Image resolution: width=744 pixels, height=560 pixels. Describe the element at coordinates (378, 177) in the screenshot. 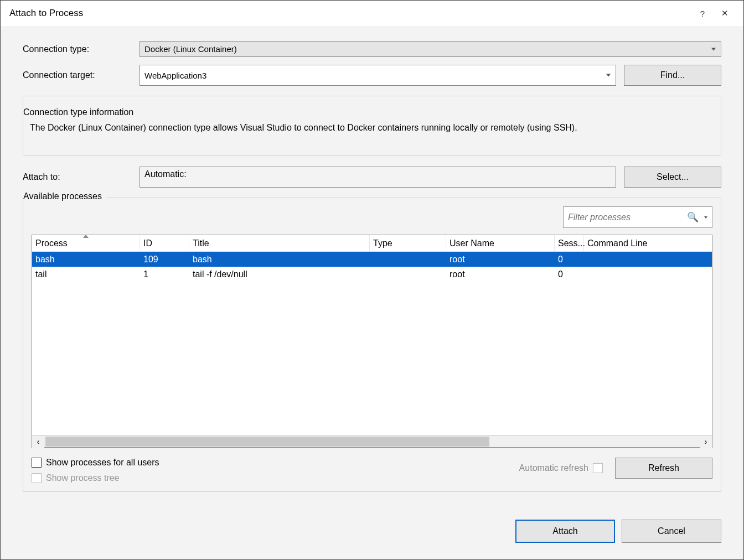

I see `attach-to-value: Automatic:` at that location.